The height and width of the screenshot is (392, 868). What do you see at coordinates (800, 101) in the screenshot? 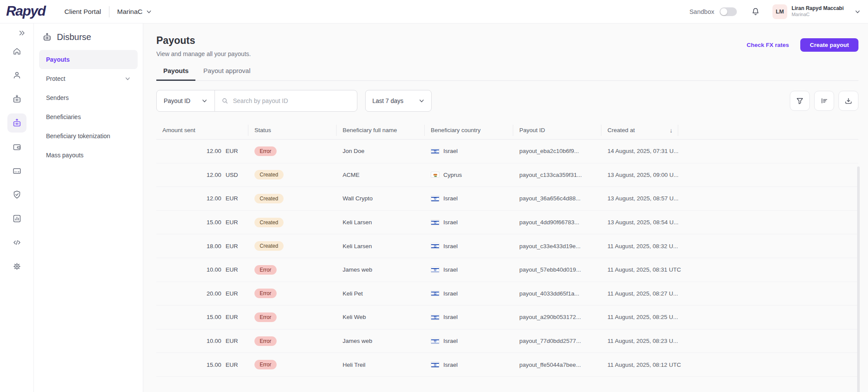
I see `filter-button` at bounding box center [800, 101].